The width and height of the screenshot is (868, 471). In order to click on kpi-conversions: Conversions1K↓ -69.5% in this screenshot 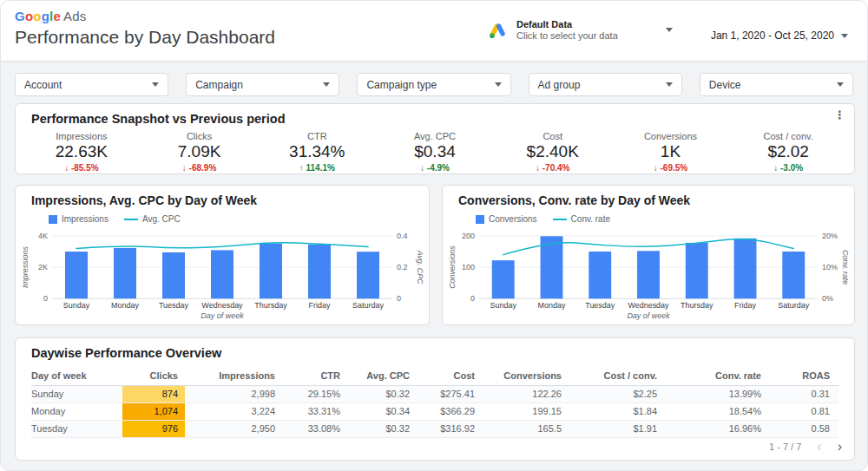, I will do `click(671, 152)`.